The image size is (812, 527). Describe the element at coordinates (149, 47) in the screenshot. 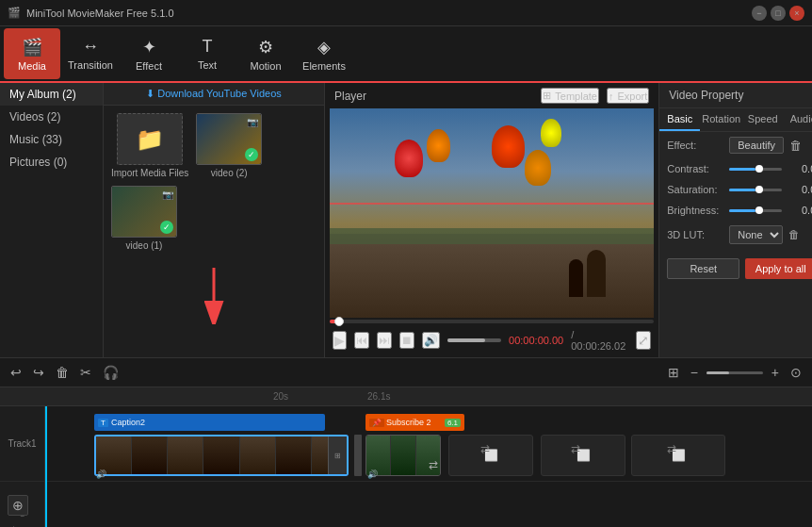

I see `effect-icon: ✦` at that location.